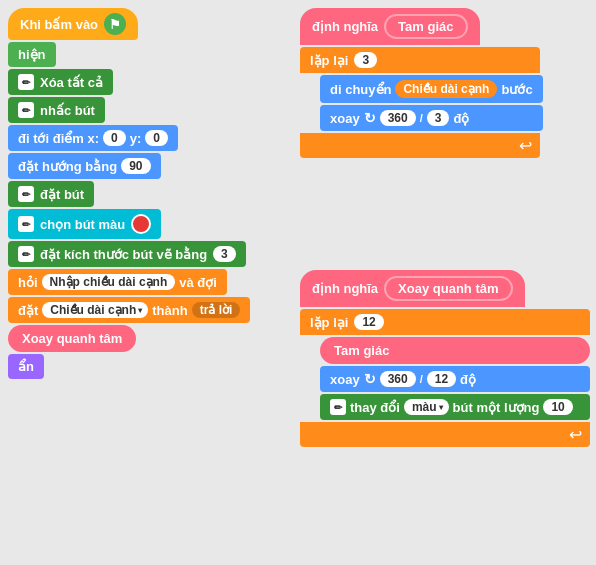 This screenshot has width=596, height=565. Describe the element at coordinates (216, 310) in the screenshot. I see `answer-oval: trả lời` at that location.